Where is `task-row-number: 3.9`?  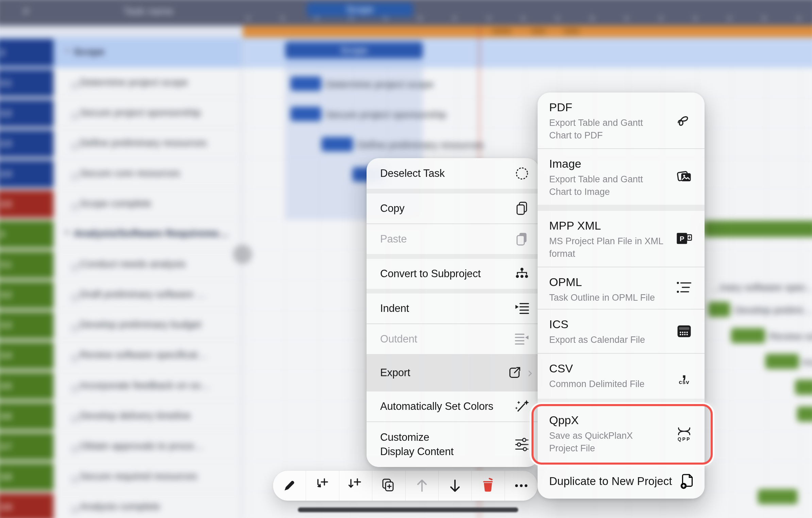 task-row-number: 3.9 is located at coordinates (27, 505).